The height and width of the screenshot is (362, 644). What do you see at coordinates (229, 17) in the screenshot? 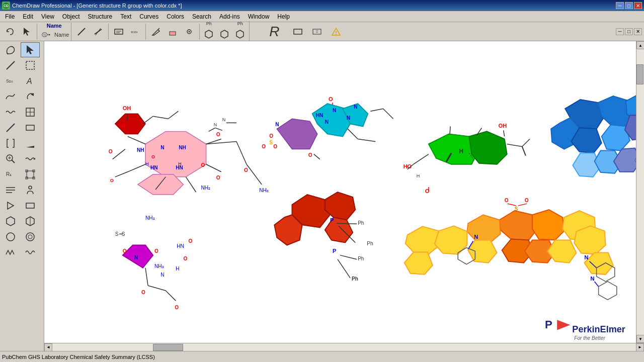
I see `menu-addins: Add-ins` at bounding box center [229, 17].